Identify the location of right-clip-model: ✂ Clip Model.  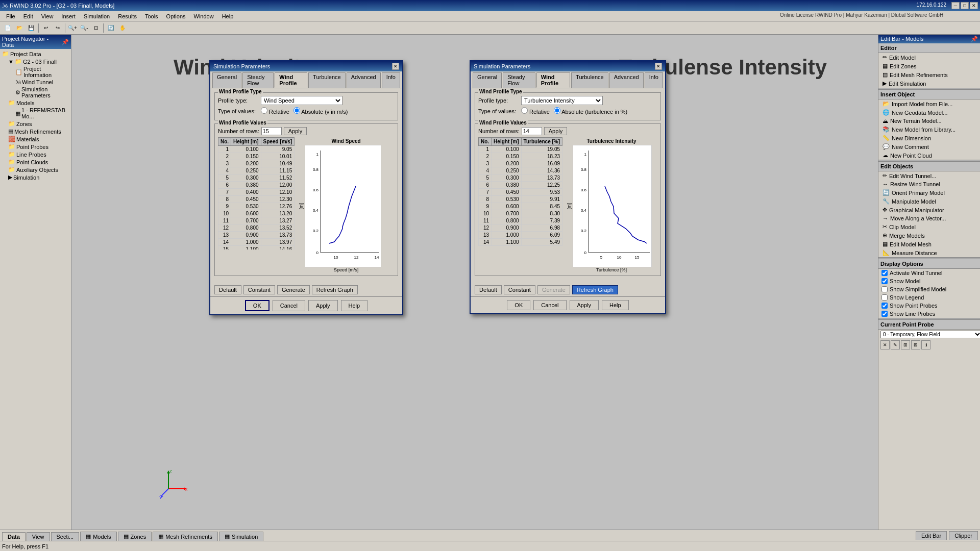
(929, 227).